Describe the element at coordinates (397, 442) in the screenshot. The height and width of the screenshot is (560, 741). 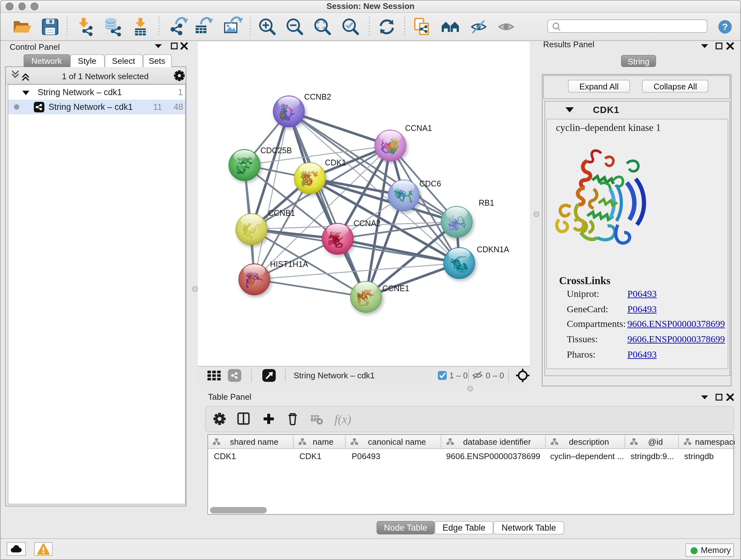
I see `svg-text: canonical name` at that location.